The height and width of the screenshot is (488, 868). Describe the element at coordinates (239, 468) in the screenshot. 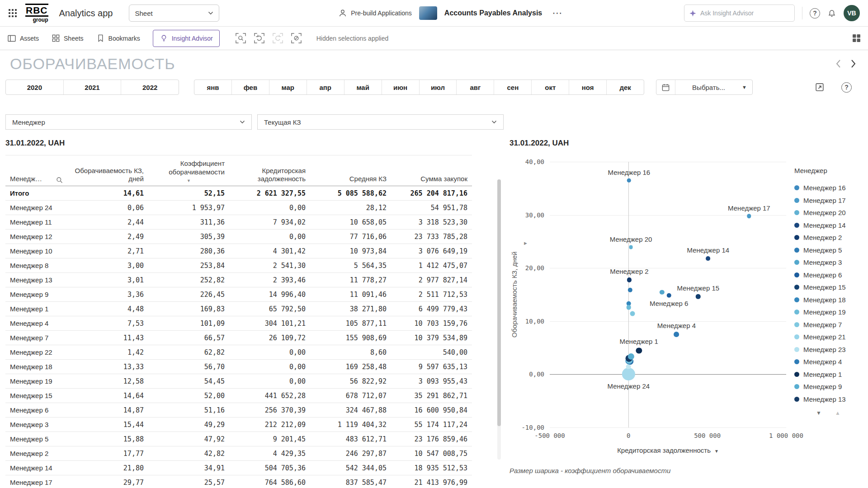

I see `table-row: Менеджер 1421,8034,91504 705,36542 344,0…` at that location.